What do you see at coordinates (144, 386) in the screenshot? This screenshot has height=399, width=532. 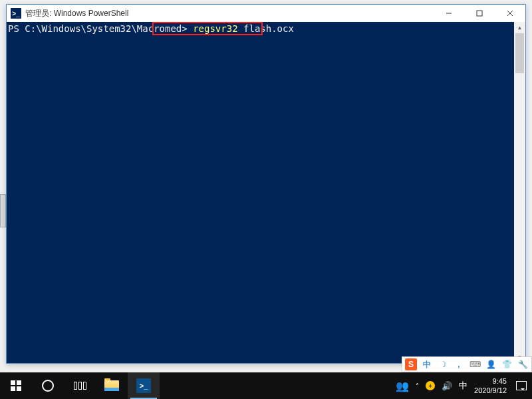 I see `powershell-taskbar-icon: >_` at bounding box center [144, 386].